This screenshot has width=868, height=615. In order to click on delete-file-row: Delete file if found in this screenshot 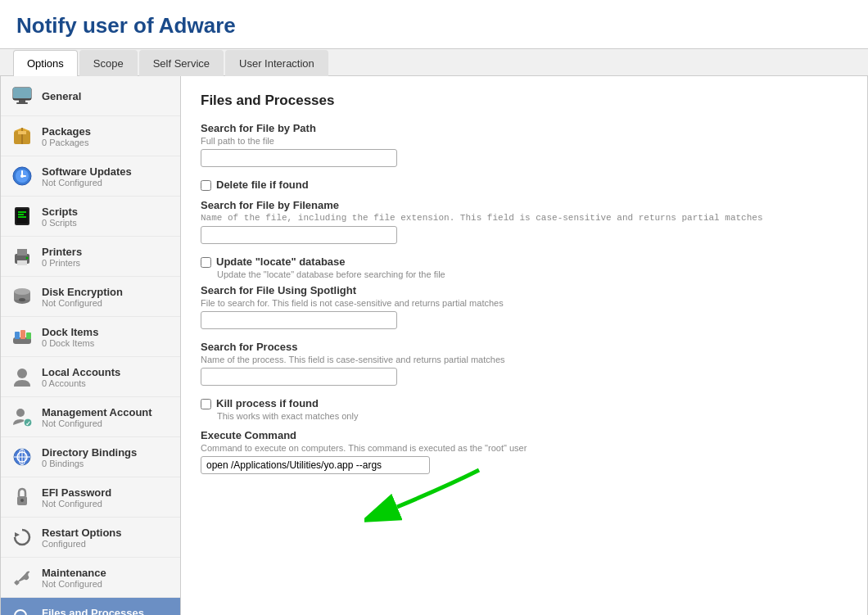, I will do `click(524, 185)`.